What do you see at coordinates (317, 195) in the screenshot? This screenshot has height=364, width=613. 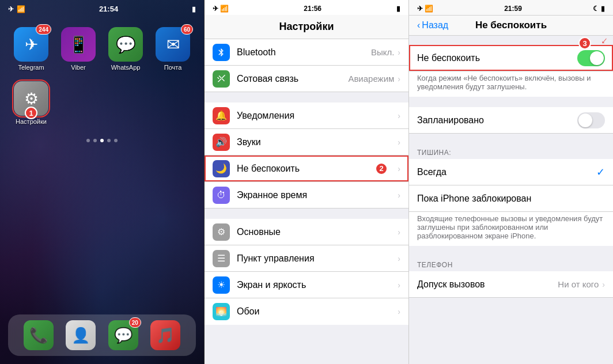 I see `screentime-label: Экранное время` at bounding box center [317, 195].